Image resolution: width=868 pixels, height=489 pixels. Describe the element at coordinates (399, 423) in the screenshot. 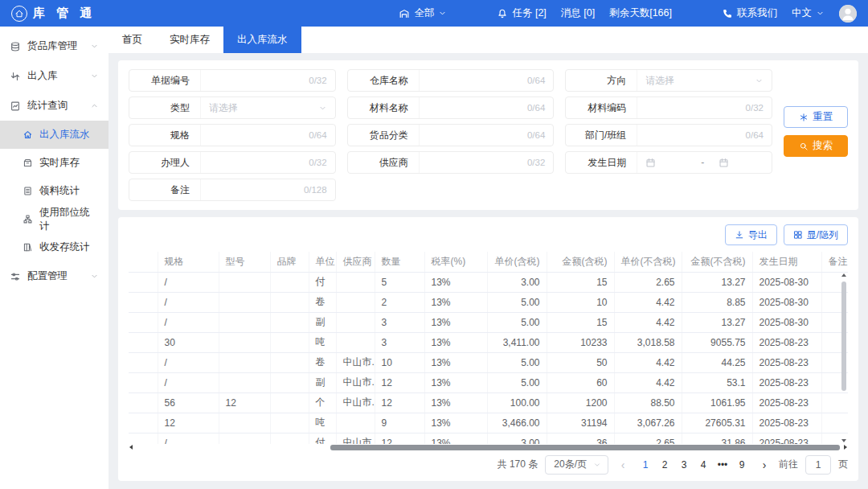

I see `table-cell: 9` at that location.